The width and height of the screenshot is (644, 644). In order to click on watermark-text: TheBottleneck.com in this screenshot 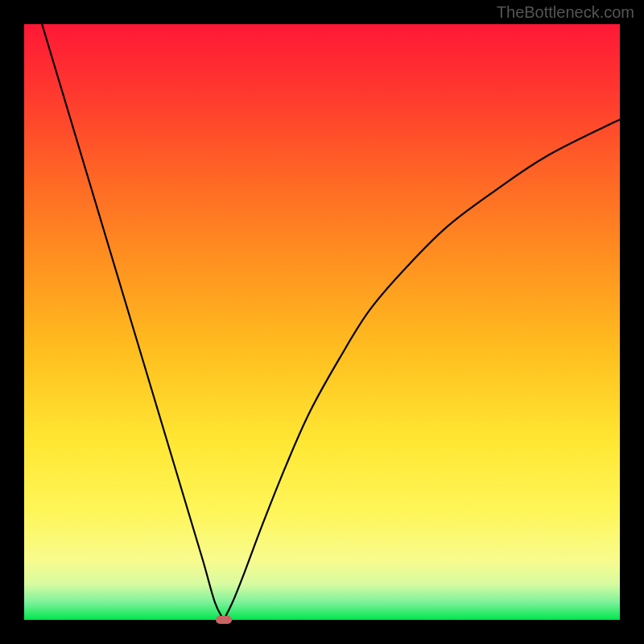, I will do `click(565, 13)`.